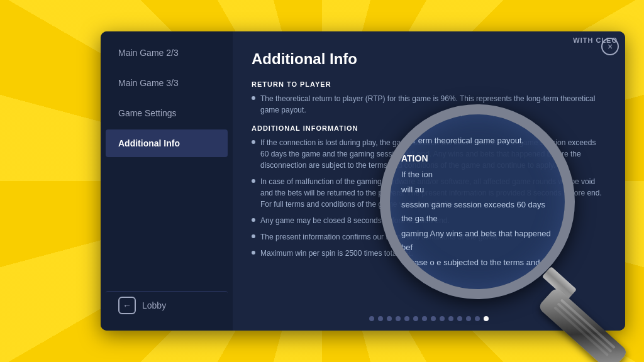 The height and width of the screenshot is (362, 644). Describe the element at coordinates (429, 128) in the screenshot. I see `section-label-additional: ADDITIONAL INFORMATION` at that location.